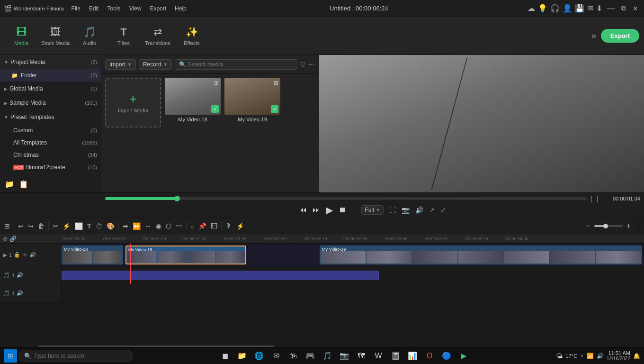  Describe the element at coordinates (316, 210) in the screenshot. I see `step-back-btn: ⏭` at that location.